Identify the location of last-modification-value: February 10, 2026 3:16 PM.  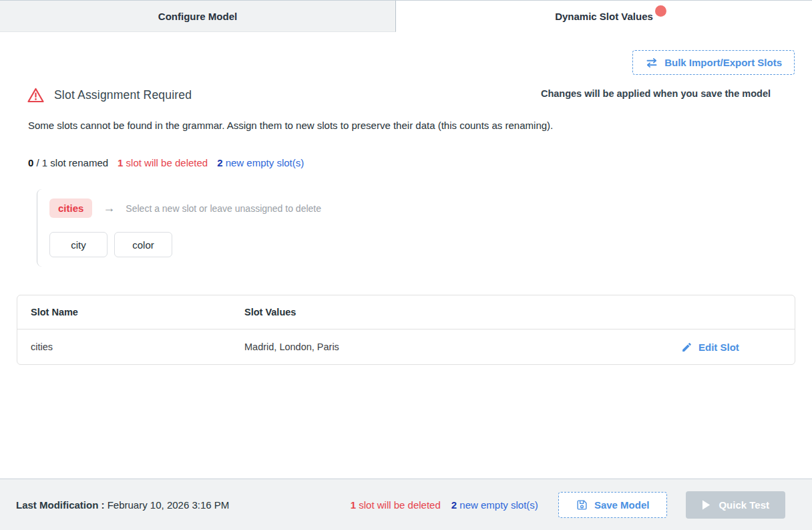
(168, 505).